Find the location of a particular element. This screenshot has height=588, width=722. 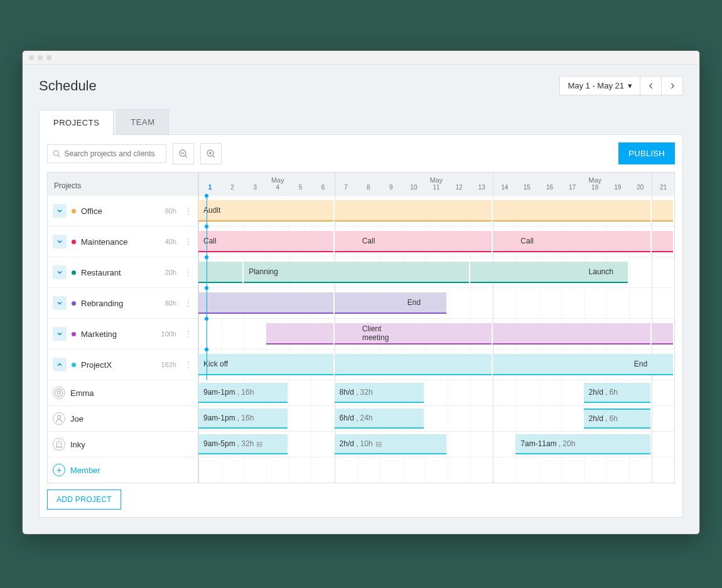

project-color-dot is located at coordinates (74, 334).